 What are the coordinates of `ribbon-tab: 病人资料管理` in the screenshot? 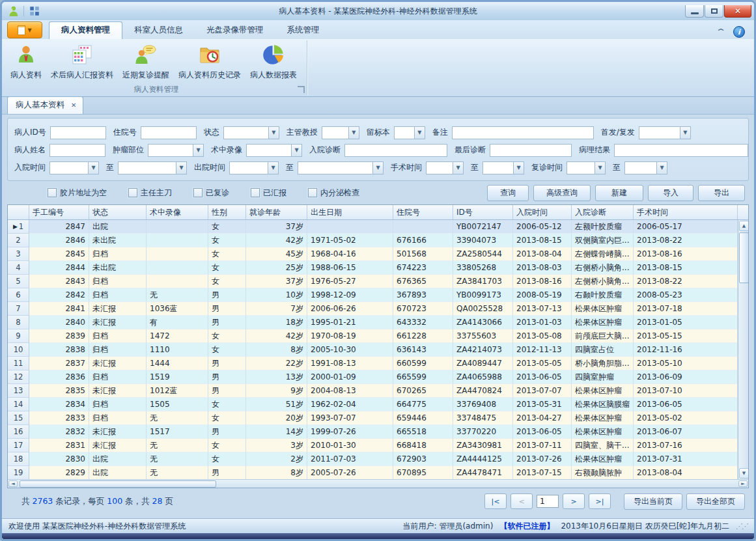 It's located at (86, 30).